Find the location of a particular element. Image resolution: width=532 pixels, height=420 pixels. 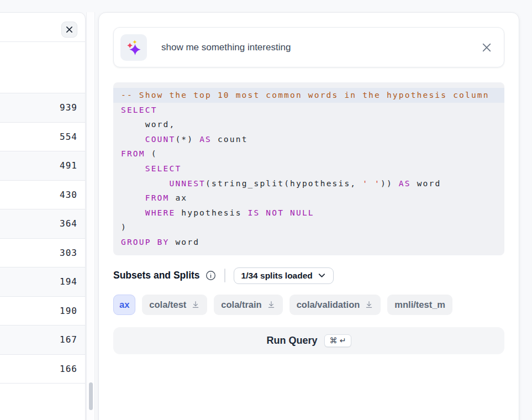

code-line: GROUP BY word is located at coordinates (309, 242).